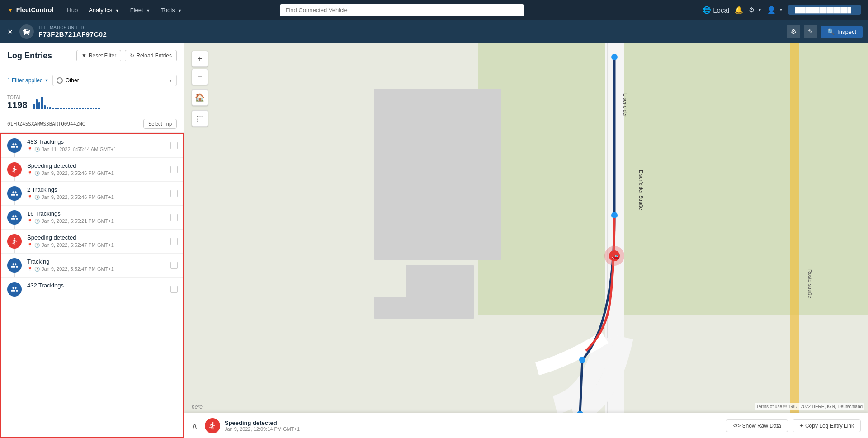  Describe the element at coordinates (84, 56) in the screenshot. I see `filter-icon: ▼` at that location.